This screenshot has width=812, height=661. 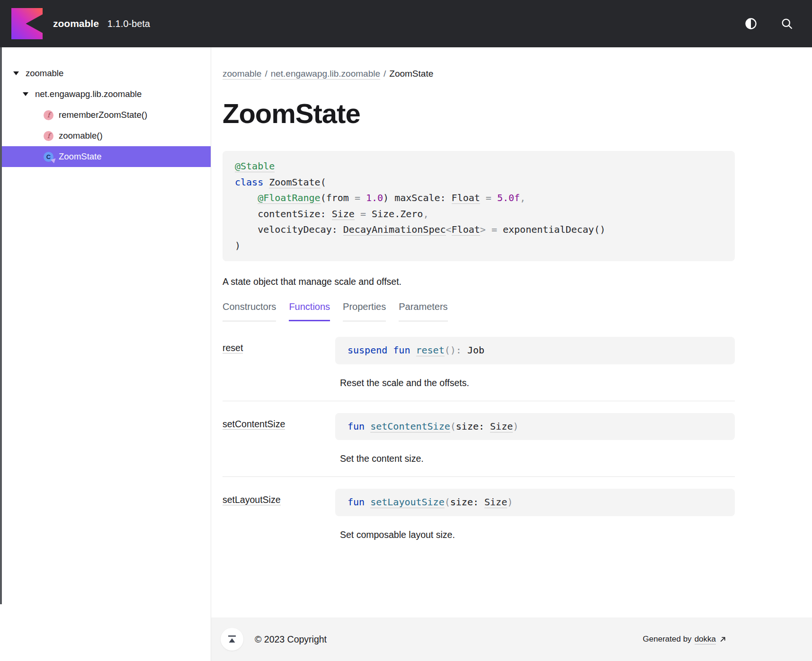 What do you see at coordinates (80, 136) in the screenshot?
I see `sidebar-item-label: zoomable()` at bounding box center [80, 136].